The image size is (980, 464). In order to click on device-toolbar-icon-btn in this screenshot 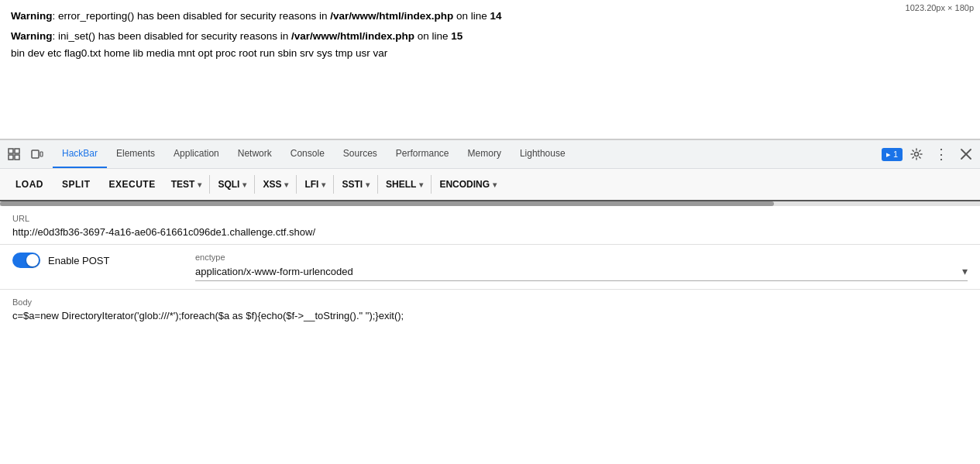, I will do `click(37, 154)`.